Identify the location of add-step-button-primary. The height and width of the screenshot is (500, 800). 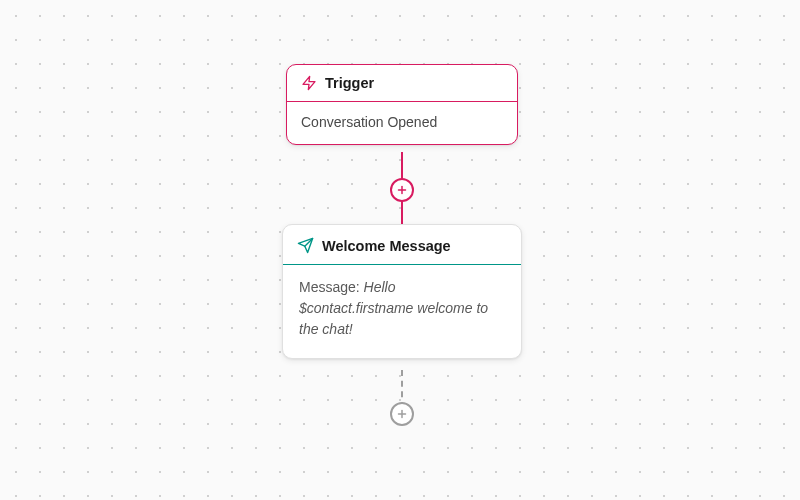
(402, 190).